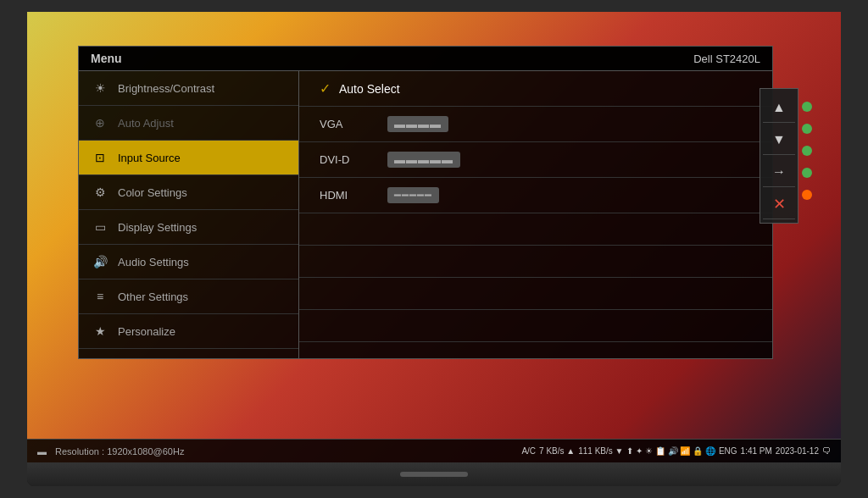 The height and width of the screenshot is (498, 868). What do you see at coordinates (42, 451) in the screenshot?
I see `resolution-icon: ▬` at bounding box center [42, 451].